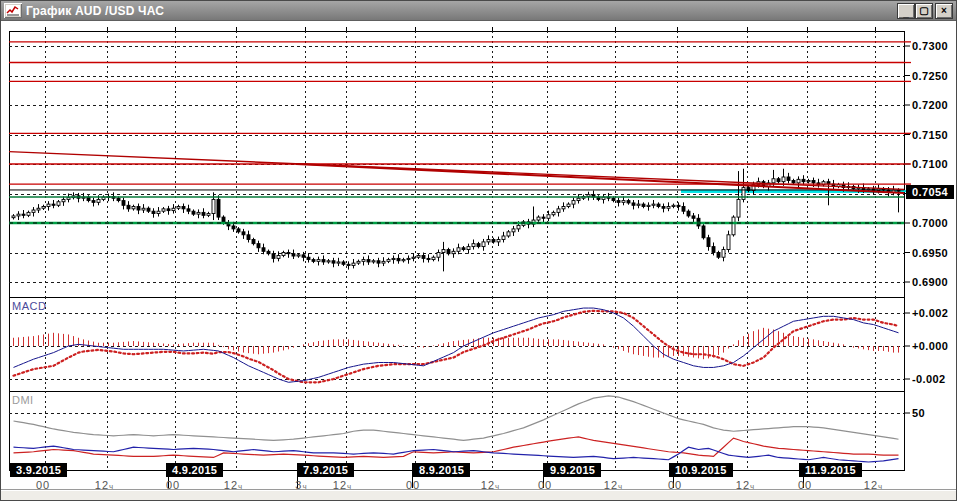 The image size is (957, 501). I want to click on price-tick-label: 0.6900, so click(930, 282).